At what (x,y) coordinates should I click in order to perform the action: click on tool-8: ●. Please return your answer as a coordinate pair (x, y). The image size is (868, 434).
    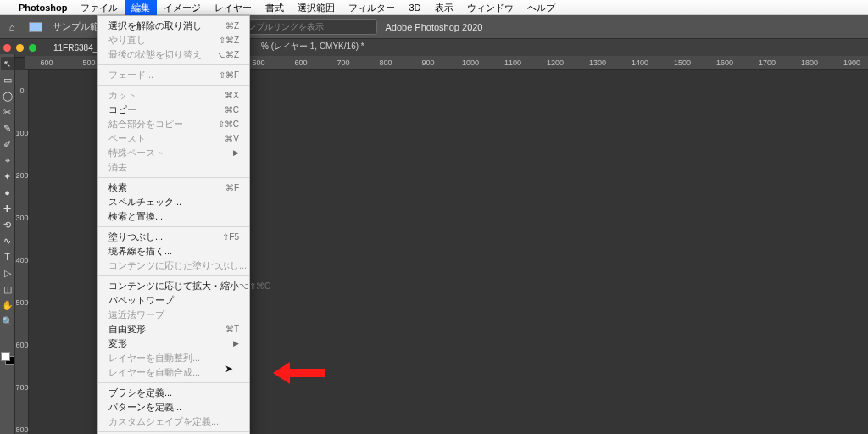
    Looking at the image, I should click on (8, 192).